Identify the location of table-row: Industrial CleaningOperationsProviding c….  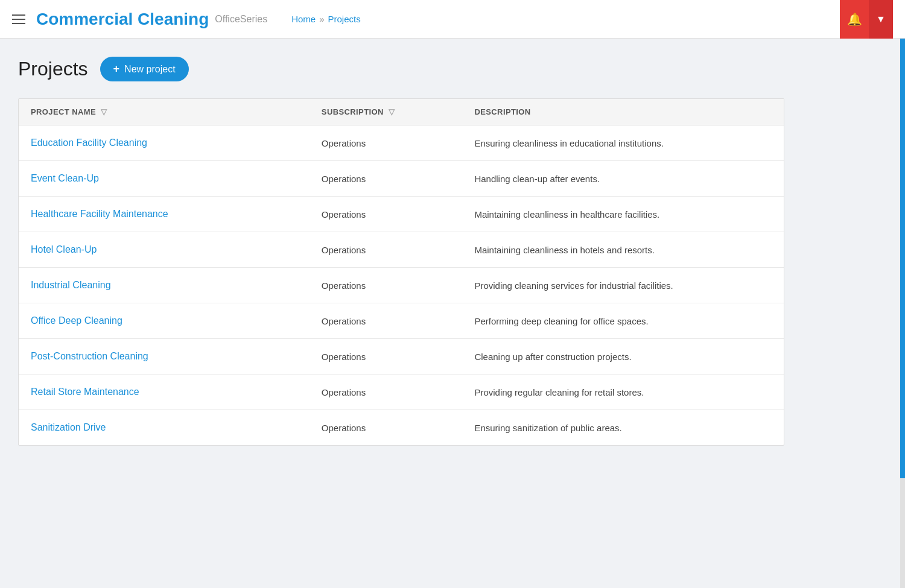
(401, 286).